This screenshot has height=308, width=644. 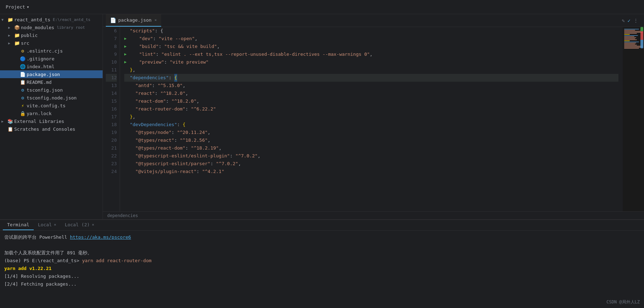 What do you see at coordinates (371, 54) in the screenshot?
I see `code-line-9: ▶ "lint": "eslint . --ext ts,tsx --repor…` at bounding box center [371, 54].